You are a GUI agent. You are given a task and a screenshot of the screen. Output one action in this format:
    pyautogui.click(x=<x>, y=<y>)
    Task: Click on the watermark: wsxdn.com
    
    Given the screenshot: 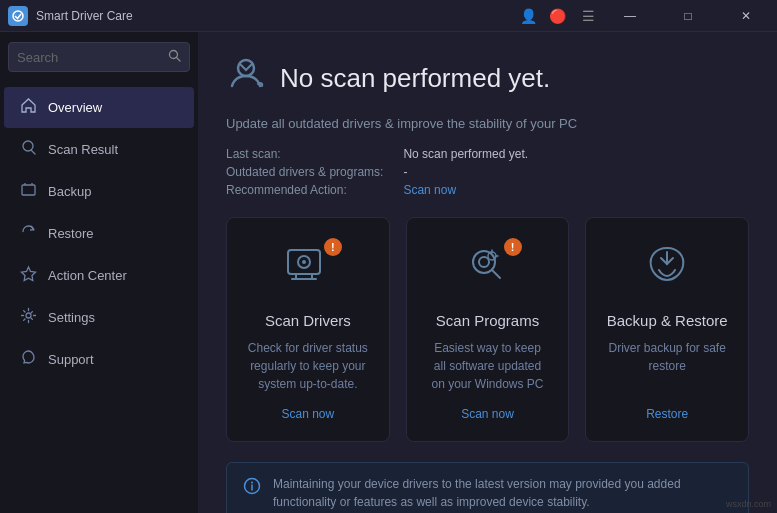 What is the action you would take?
    pyautogui.click(x=748, y=504)
    